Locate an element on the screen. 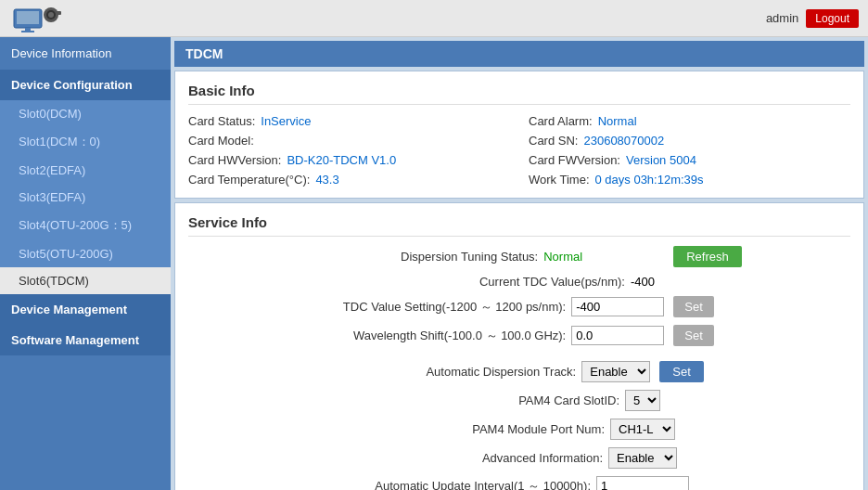 Image resolution: width=868 pixels, height=490 pixels. current-tdc-label: Current TDC Value(ps/nm): is located at coordinates (504, 282).